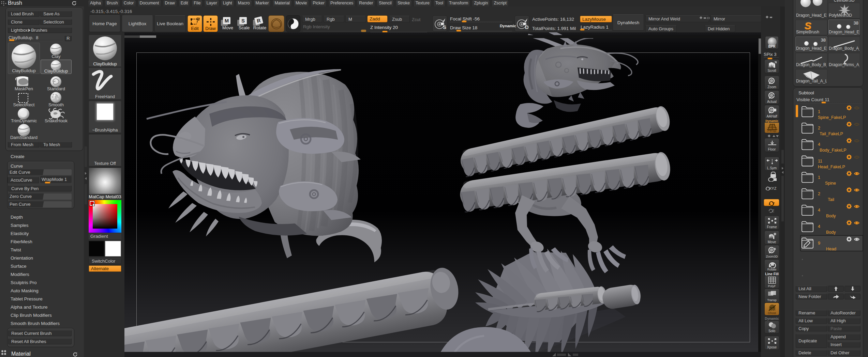 The height and width of the screenshot is (357, 868). I want to click on svg-text: S, so click(445, 27).